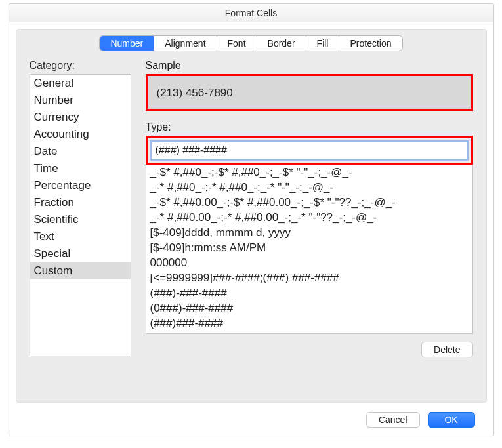 The width and height of the screenshot is (502, 448). Describe the element at coordinates (310, 308) in the screenshot. I see `format-list-item: (0###)-###-####` at that location.